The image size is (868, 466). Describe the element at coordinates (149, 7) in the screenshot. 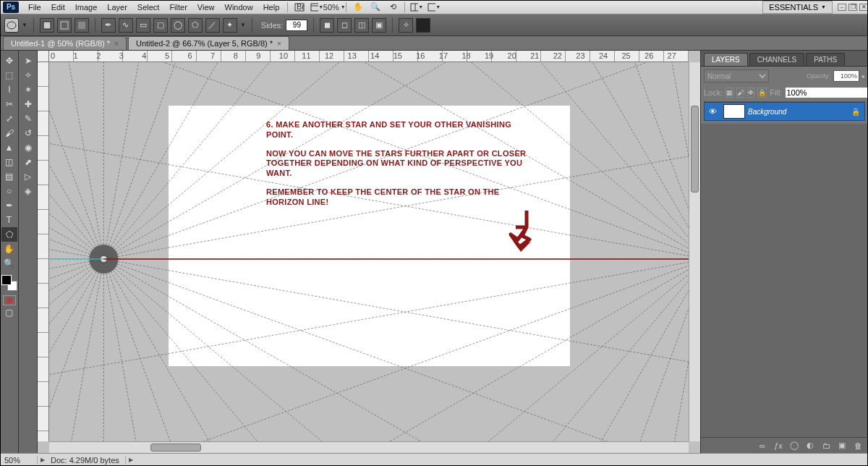

I see `menu-select: Select` at that location.